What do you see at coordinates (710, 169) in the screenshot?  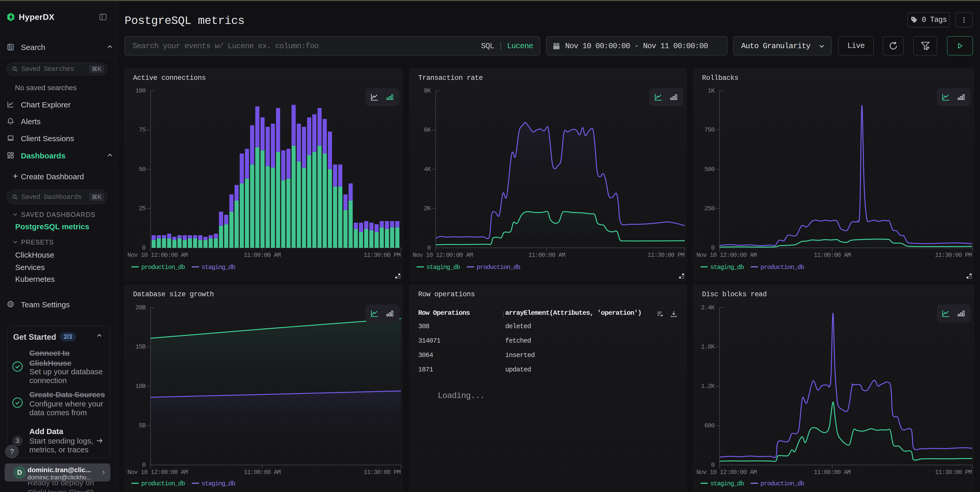 I see `svg-text: 500` at bounding box center [710, 169].